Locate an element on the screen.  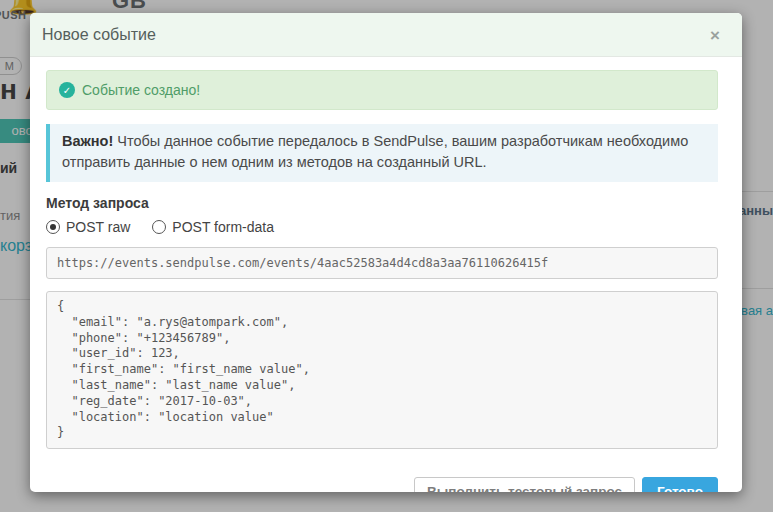
success-alert-text: Событие создано! is located at coordinates (141, 90).